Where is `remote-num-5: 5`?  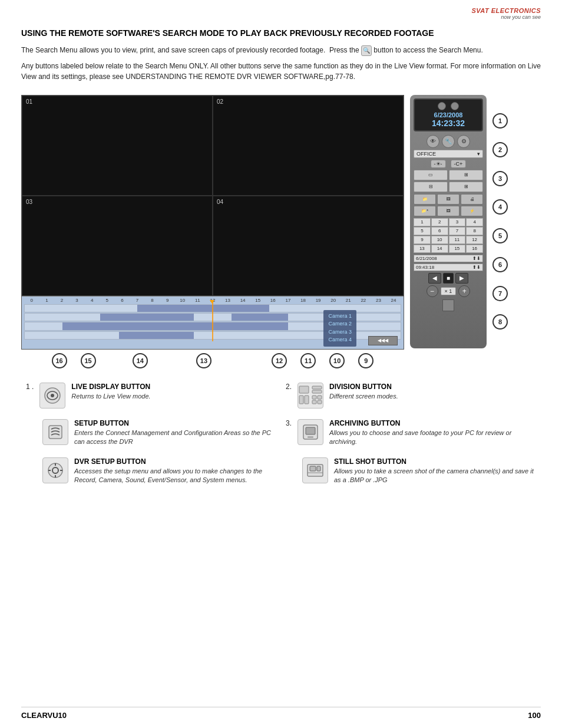
remote-num-5: 5 is located at coordinates (422, 231).